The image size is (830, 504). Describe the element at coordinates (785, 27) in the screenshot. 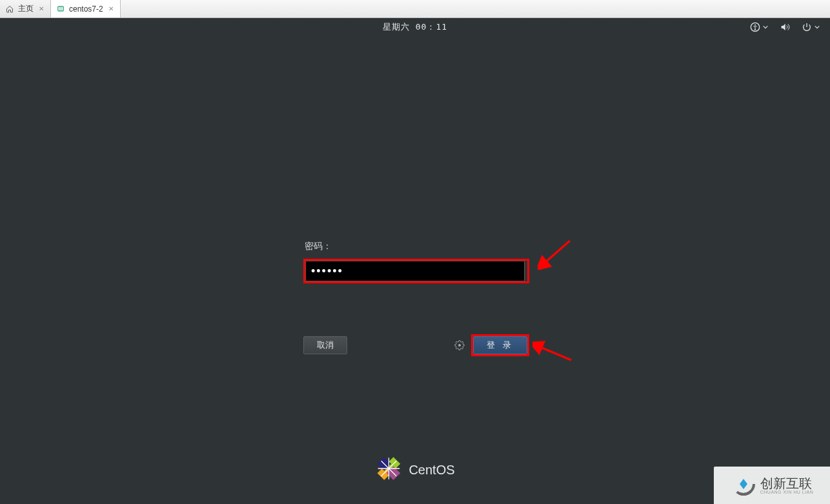

I see `status-icons` at that location.